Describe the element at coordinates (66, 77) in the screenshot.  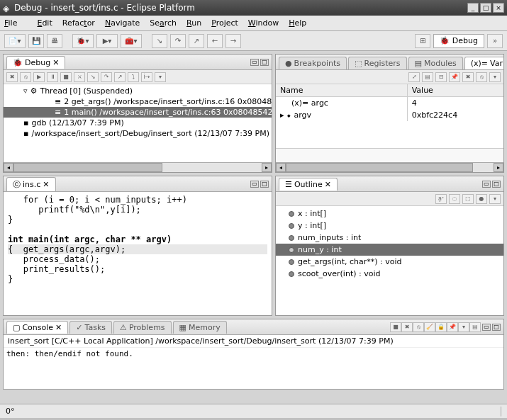
I see `terminate-button: ■` at that location.